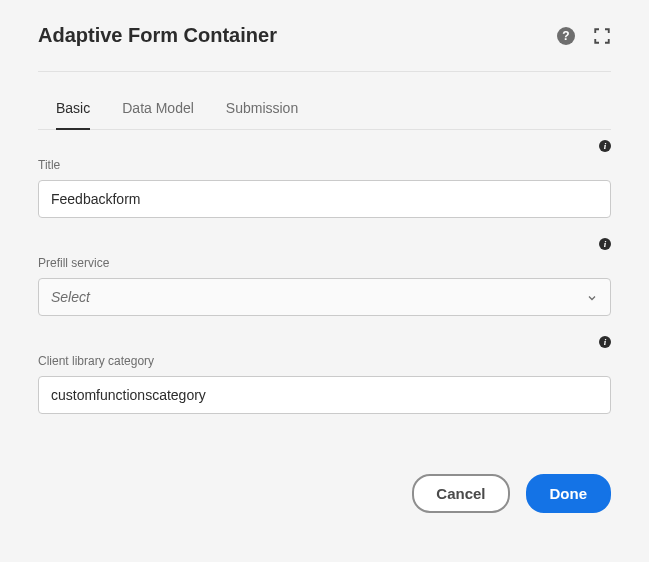  What do you see at coordinates (324, 263) in the screenshot?
I see `prefill-label: Prefill service` at bounding box center [324, 263].